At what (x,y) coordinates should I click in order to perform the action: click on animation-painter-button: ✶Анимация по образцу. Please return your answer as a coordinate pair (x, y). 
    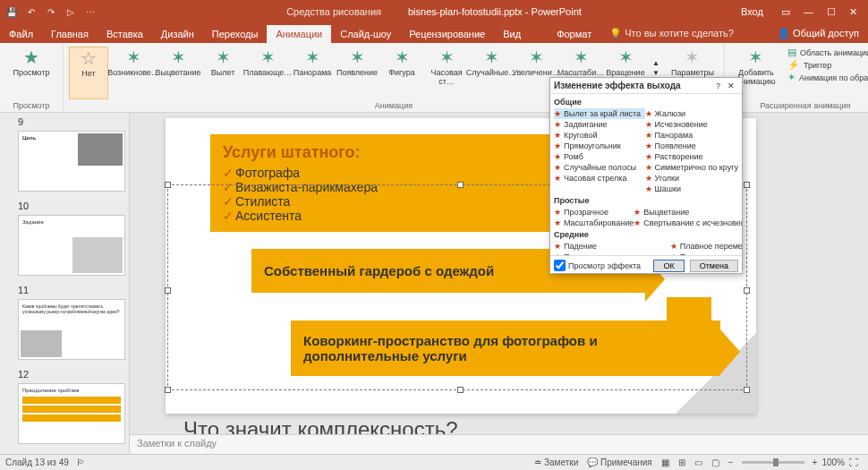
    Looking at the image, I should click on (828, 77).